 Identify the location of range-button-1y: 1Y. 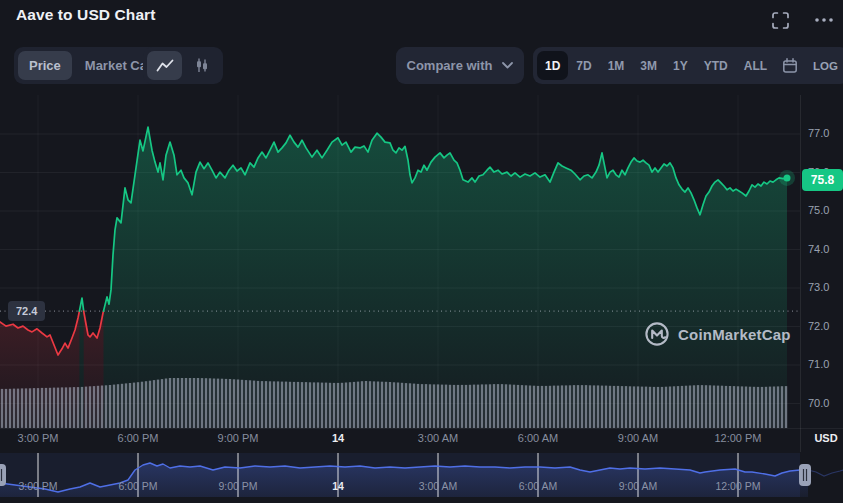
(680, 66).